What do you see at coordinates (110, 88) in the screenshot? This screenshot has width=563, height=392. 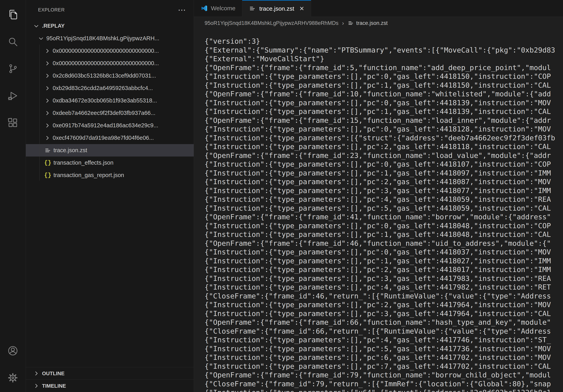 I see `tree-folder: 0xb29d83c26cdd2a64959263abbcfc4...` at bounding box center [110, 88].